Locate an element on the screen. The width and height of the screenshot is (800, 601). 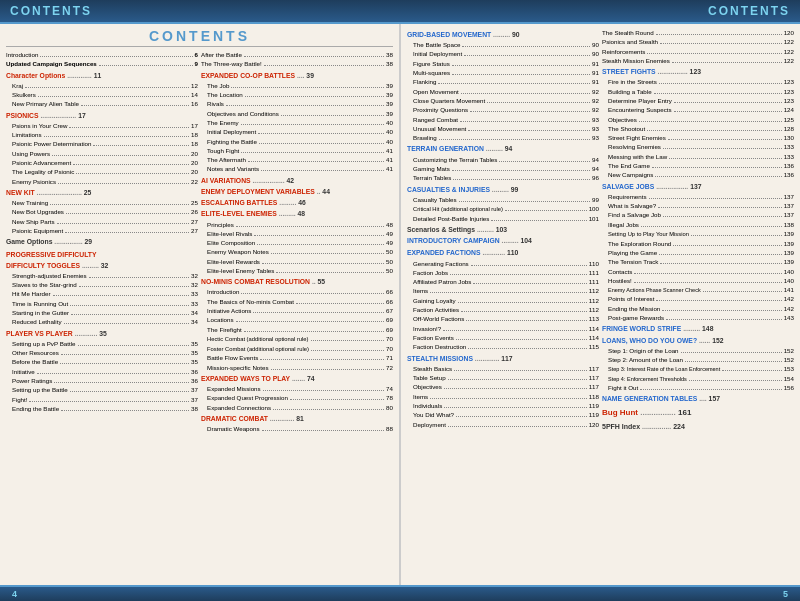
toc-row: Skulkers14 is located at coordinates (102, 94).